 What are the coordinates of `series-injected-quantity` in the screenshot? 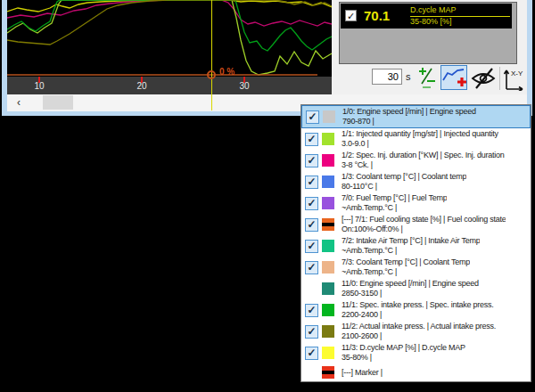 It's located at (169, 37).